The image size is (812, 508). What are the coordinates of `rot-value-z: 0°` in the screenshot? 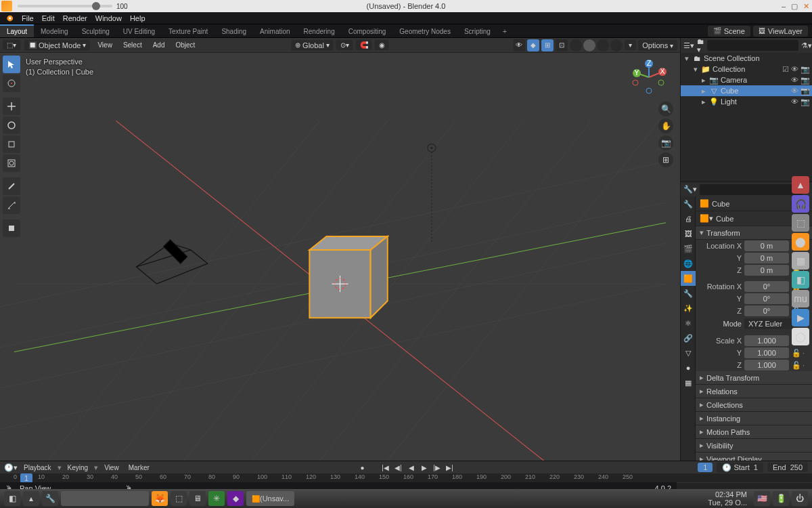 It's located at (767, 311).